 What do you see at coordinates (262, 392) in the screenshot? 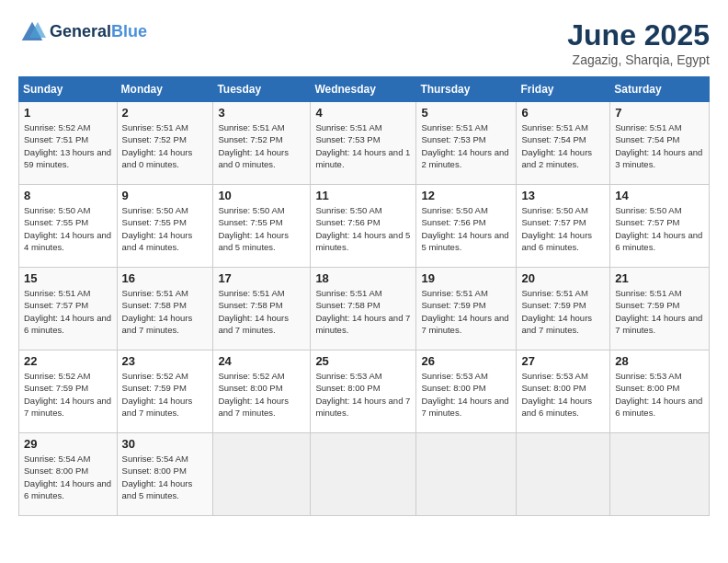
I see `calendar-cell: 24Sunrise: 5:52 AMSunset: 8:00 PMDayligh…` at bounding box center [262, 392].